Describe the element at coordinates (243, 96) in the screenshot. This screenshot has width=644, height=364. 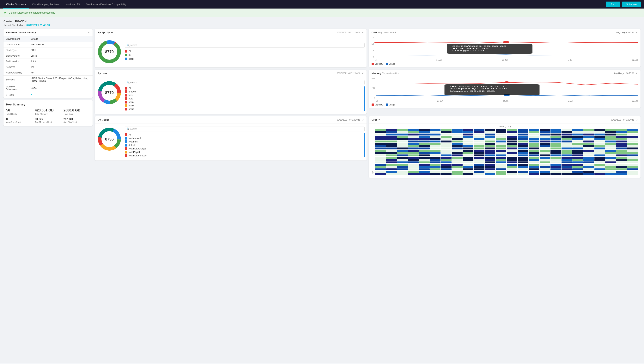
I see `by-user-legend: 🔍 All unravel hive hdfs user7 user4 user…` at that location.